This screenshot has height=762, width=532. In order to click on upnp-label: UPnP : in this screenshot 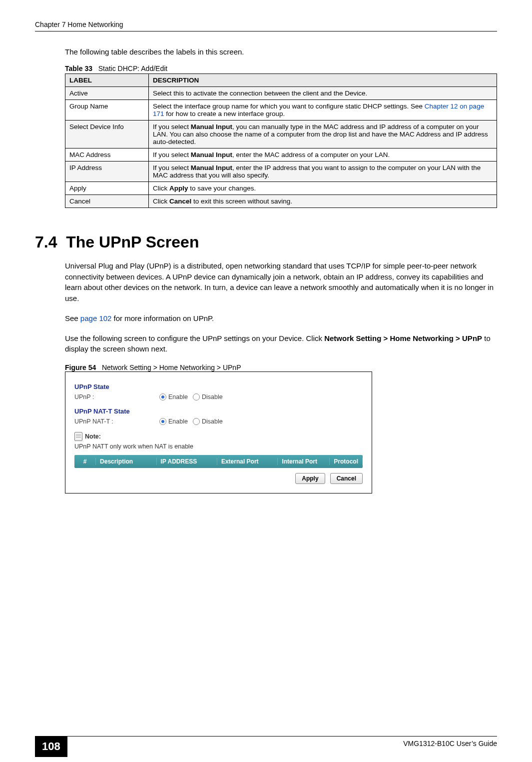, I will do `click(117, 397)`.